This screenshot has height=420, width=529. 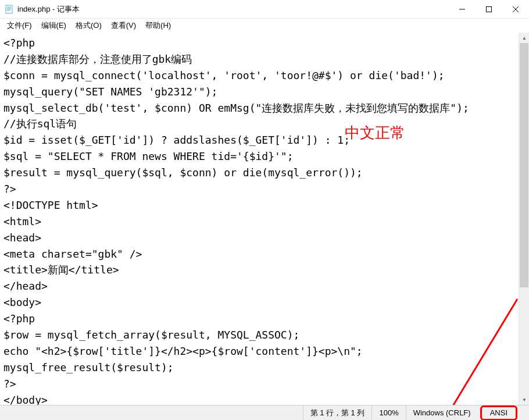 What do you see at coordinates (259, 222) in the screenshot?
I see `editor-line: <html>` at bounding box center [259, 222].